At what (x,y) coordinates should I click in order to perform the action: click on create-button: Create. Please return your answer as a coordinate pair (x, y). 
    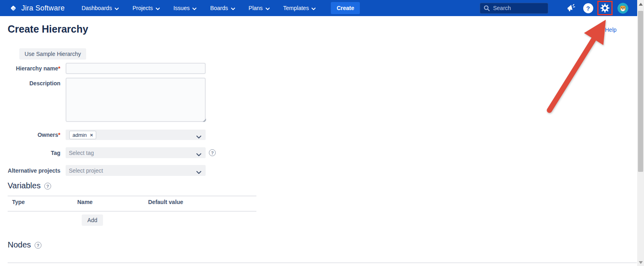
    Looking at the image, I should click on (345, 8).